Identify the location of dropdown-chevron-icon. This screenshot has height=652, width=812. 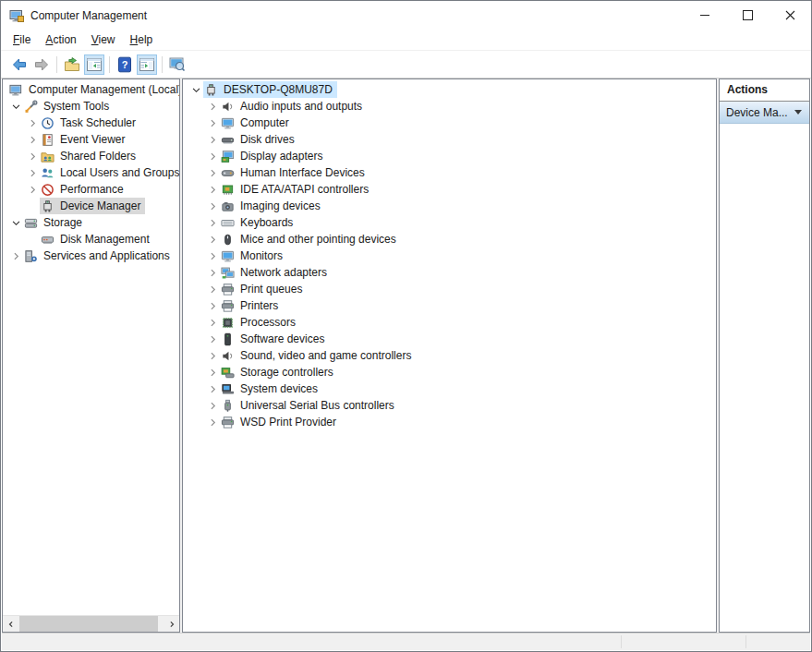
(798, 113).